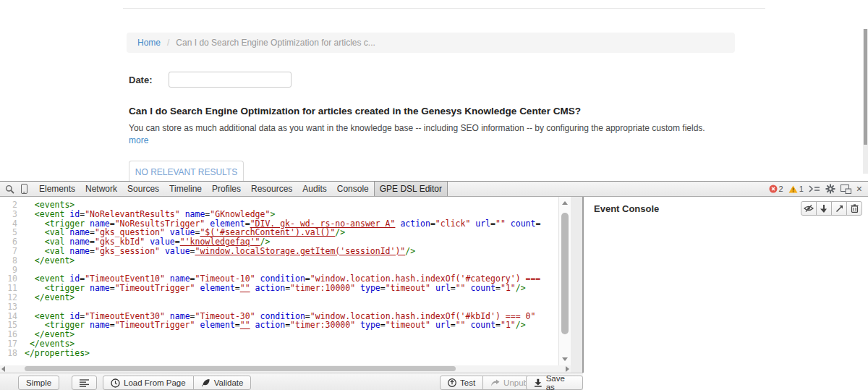  Describe the element at coordinates (538, 383) in the screenshot. I see `download-icon` at that location.